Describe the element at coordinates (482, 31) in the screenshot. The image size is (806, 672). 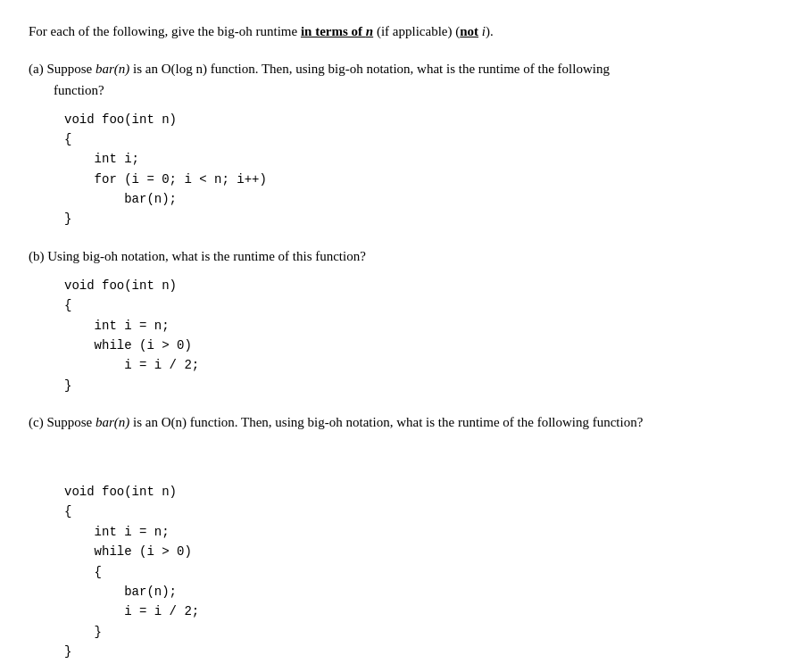
I see `intro-i: i` at that location.